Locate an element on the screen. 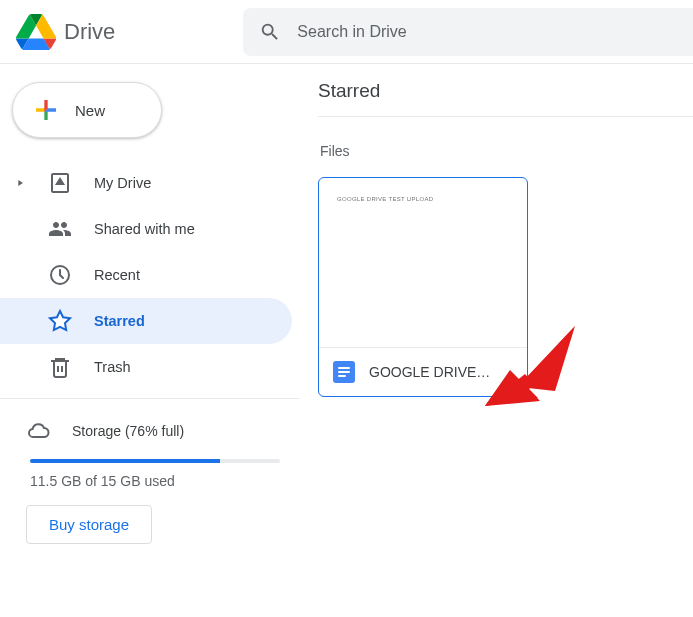 This screenshot has height=617, width=693. nav-label: Starred is located at coordinates (120, 321).